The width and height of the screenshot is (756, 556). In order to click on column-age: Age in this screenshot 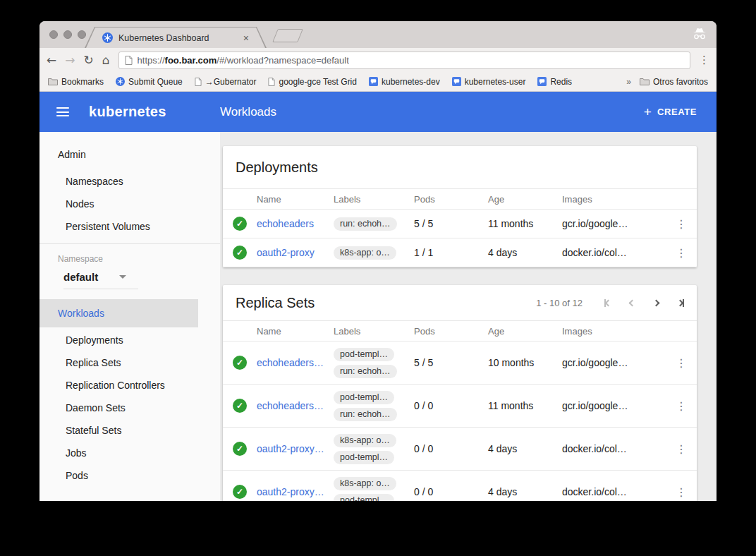, I will do `click(525, 332)`.